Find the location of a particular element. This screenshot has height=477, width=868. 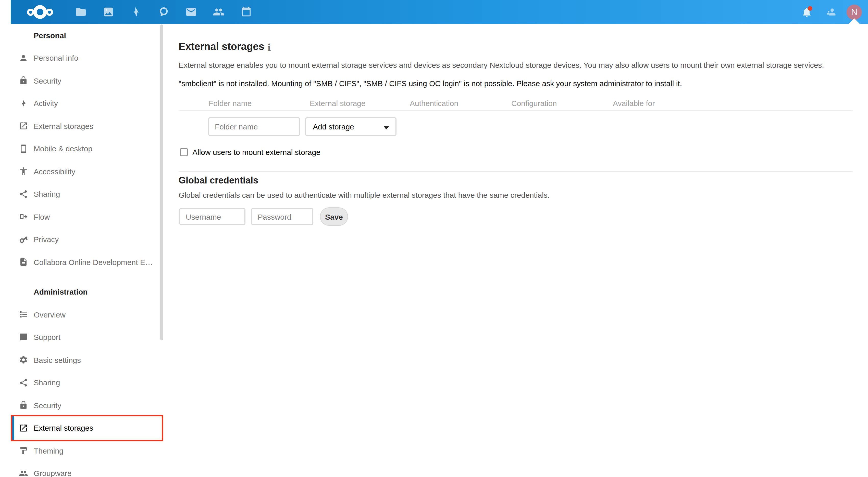

info-icon: i is located at coordinates (269, 47).